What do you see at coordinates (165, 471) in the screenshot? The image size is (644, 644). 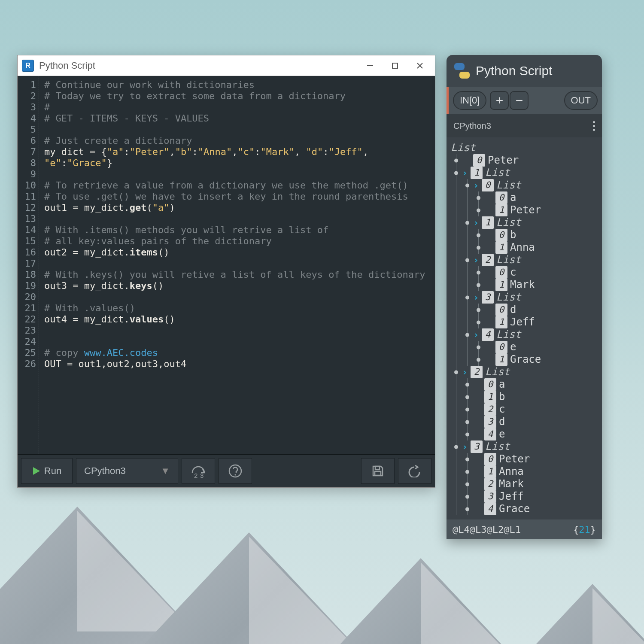 I see `chevron-down-icon: ▼` at bounding box center [165, 471].